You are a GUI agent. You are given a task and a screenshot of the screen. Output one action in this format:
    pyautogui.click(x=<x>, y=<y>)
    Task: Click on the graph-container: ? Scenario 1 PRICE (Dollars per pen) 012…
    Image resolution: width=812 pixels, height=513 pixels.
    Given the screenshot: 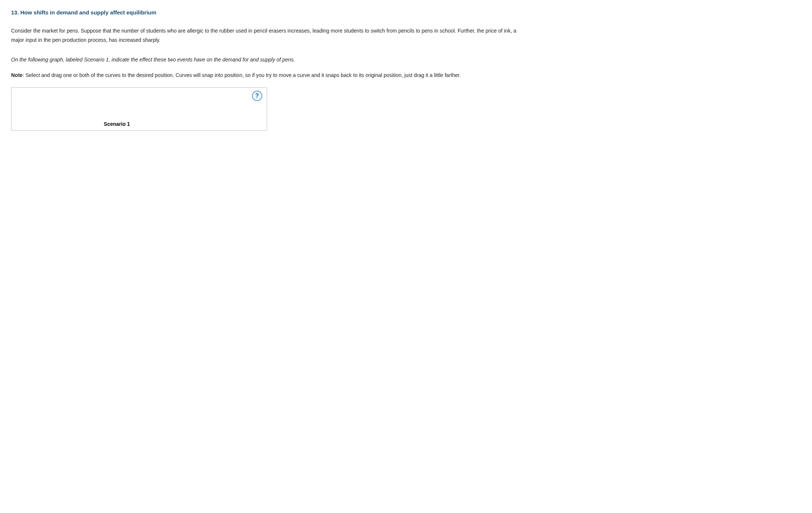 What is the action you would take?
    pyautogui.click(x=139, y=109)
    